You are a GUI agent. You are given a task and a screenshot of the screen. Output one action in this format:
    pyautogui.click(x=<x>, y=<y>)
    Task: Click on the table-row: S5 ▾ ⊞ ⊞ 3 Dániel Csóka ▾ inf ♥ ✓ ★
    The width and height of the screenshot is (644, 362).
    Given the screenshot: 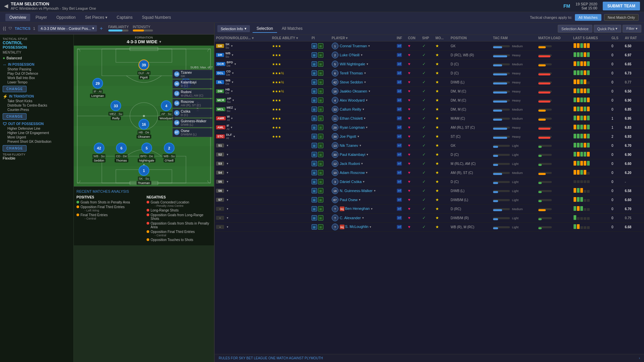 What is the action you would take?
    pyautogui.click(x=429, y=182)
    